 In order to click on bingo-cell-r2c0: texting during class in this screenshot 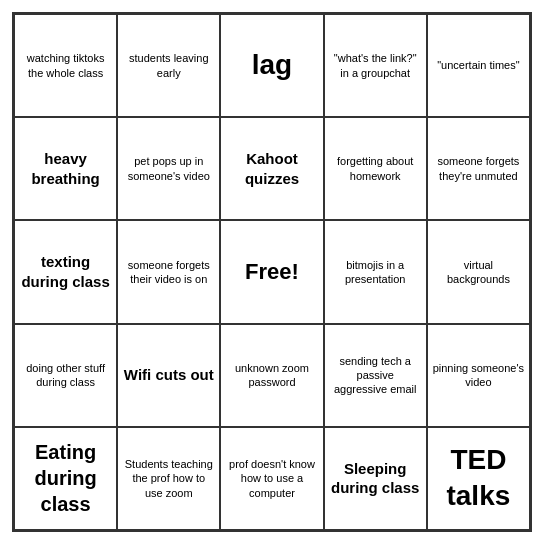, I will do `click(66, 272)`.